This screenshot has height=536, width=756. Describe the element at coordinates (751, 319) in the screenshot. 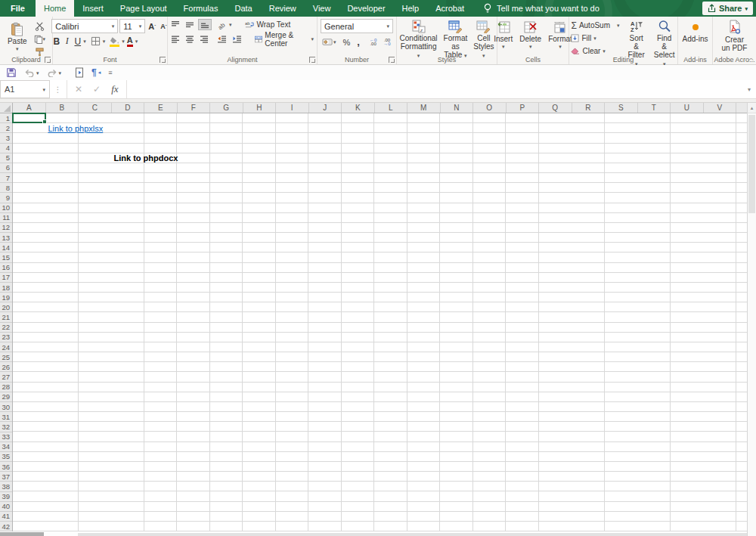

I see `vertical-scrollbar: ▴` at that location.